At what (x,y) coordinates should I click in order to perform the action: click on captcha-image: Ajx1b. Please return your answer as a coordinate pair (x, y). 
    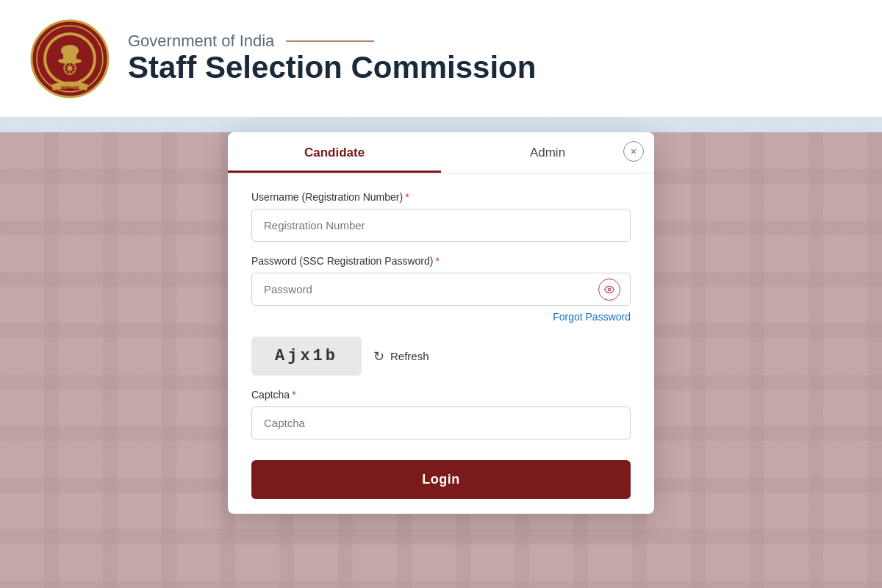
    Looking at the image, I should click on (306, 356).